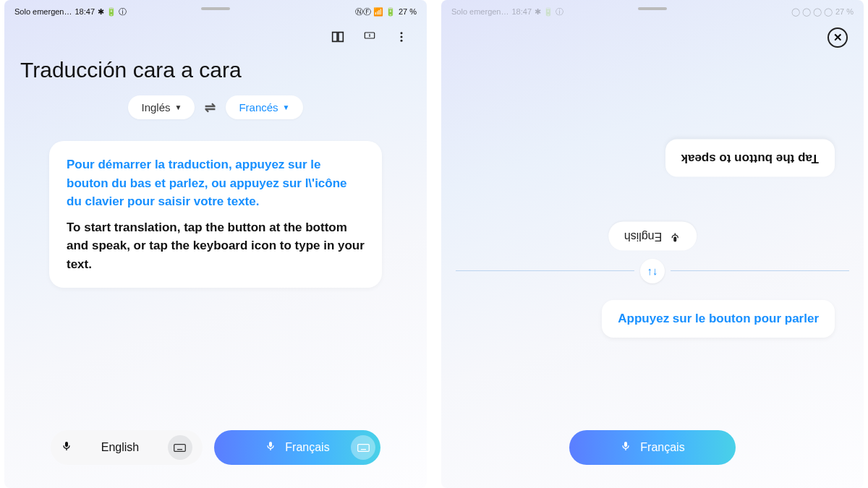 The image size is (868, 488). Describe the element at coordinates (297, 448) in the screenshot. I see `target-mic-button: Français` at that location.